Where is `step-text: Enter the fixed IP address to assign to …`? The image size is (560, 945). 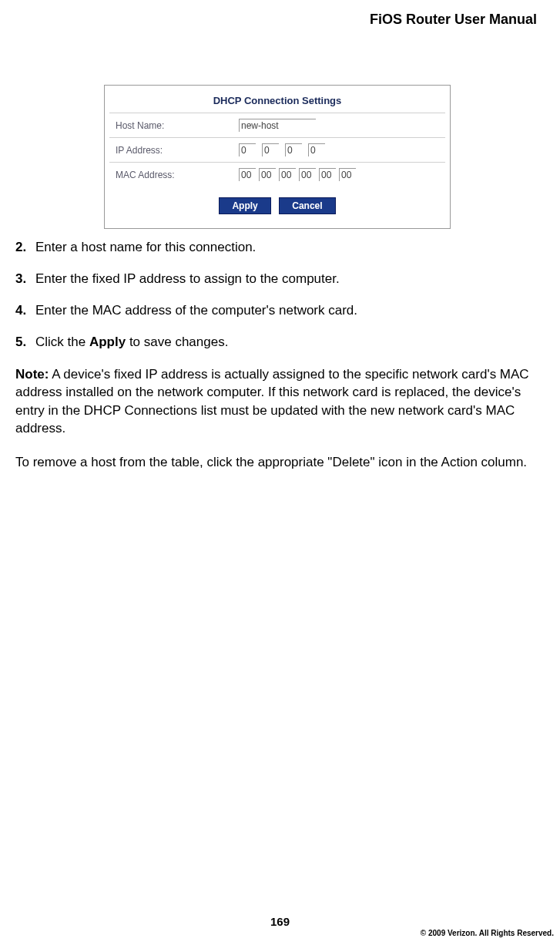
step-text: Enter the fixed IP address to assign to … is located at coordinates (287, 279).